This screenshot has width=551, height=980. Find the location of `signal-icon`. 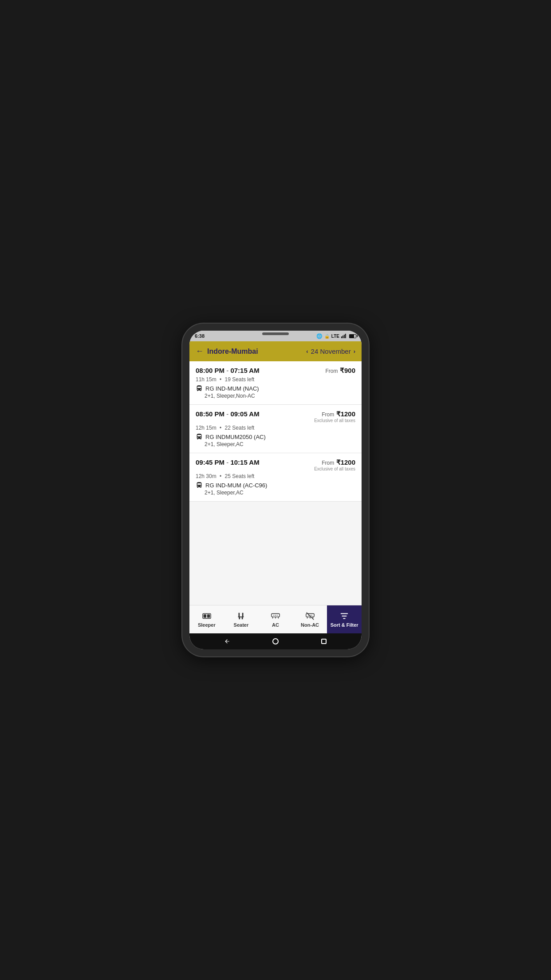

signal-icon is located at coordinates (344, 336).